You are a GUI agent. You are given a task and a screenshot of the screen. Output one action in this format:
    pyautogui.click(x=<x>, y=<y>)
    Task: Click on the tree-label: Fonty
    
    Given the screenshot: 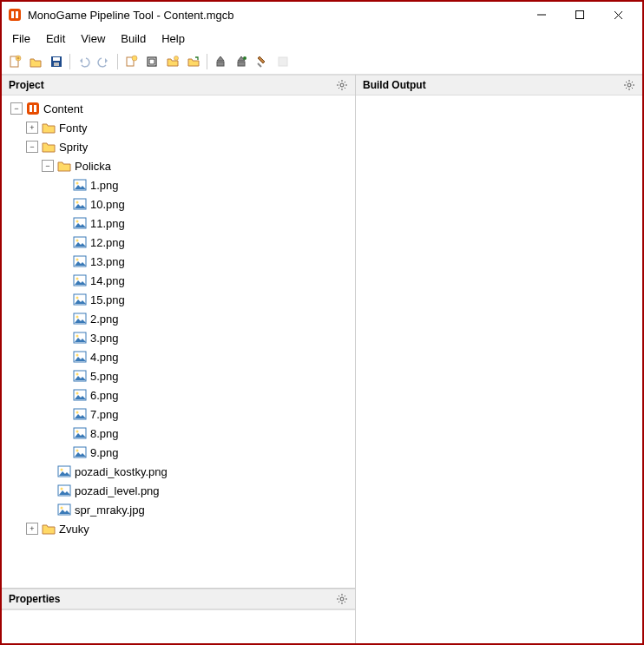 What is the action you would take?
    pyautogui.click(x=73, y=128)
    